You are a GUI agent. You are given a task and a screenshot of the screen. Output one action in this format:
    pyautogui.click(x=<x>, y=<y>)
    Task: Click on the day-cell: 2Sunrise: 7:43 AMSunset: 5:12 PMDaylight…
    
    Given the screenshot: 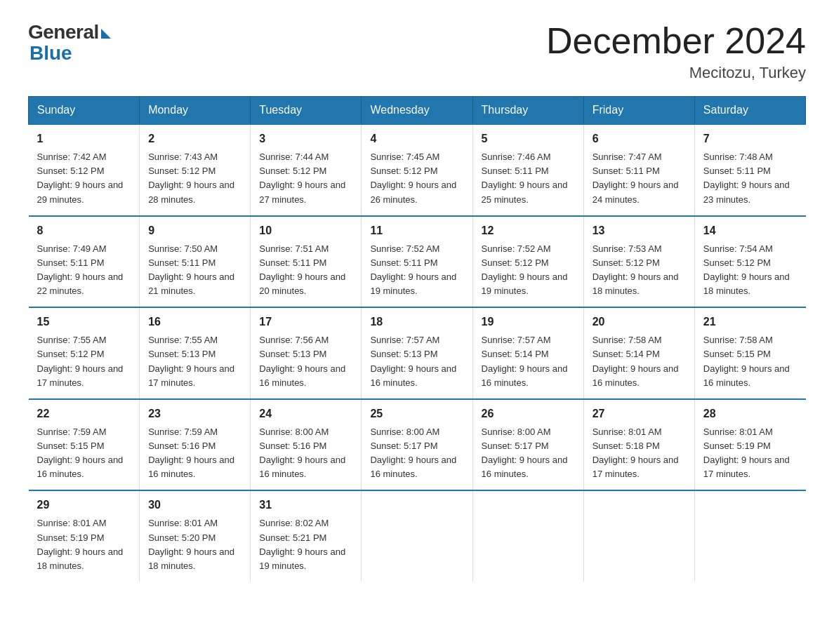 What is the action you would take?
    pyautogui.click(x=195, y=170)
    